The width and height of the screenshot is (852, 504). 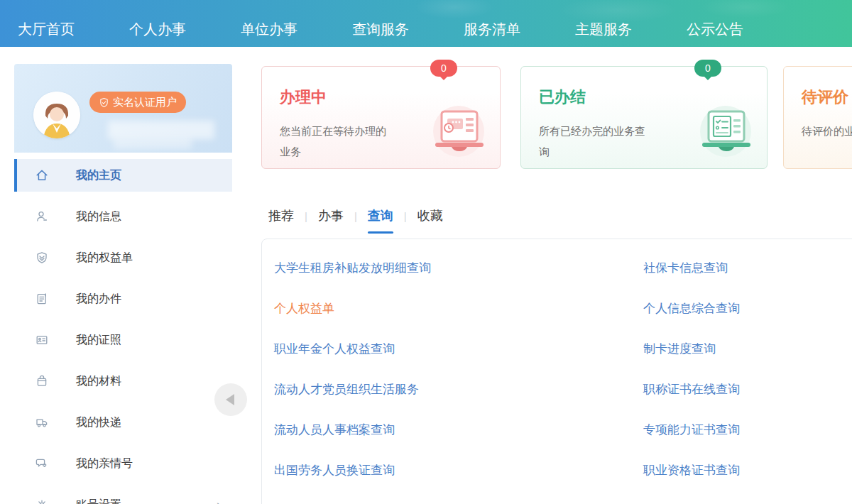 What do you see at coordinates (826, 97) in the screenshot?
I see `card-title: 待评价` at bounding box center [826, 97].